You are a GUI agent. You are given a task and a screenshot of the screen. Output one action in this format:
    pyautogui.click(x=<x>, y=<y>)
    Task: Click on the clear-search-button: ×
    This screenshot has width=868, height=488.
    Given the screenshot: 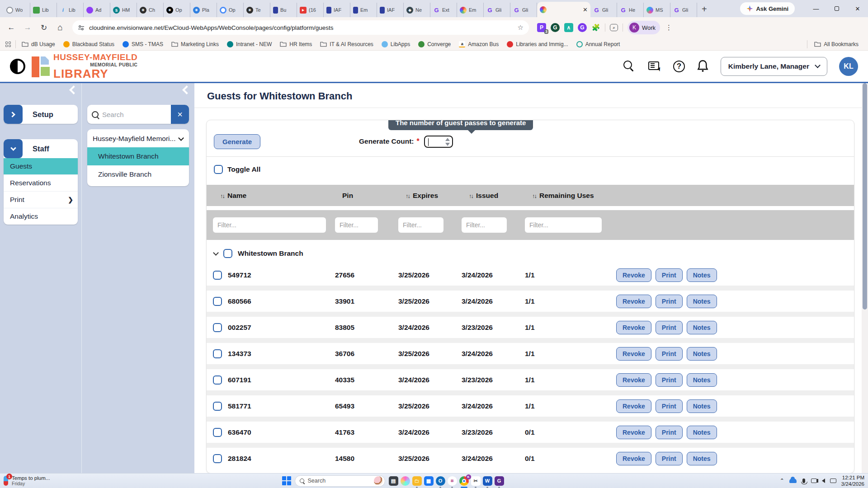 What is the action you would take?
    pyautogui.click(x=180, y=114)
    